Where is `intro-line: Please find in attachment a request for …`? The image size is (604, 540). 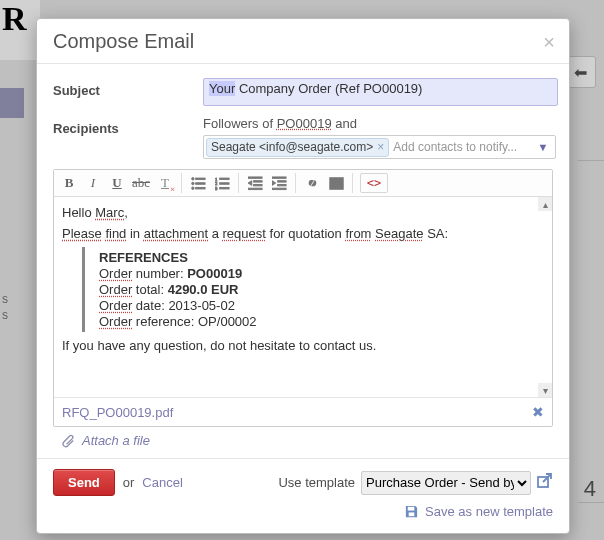 intro-line: Please find in attachment a request for … is located at coordinates (293, 234).